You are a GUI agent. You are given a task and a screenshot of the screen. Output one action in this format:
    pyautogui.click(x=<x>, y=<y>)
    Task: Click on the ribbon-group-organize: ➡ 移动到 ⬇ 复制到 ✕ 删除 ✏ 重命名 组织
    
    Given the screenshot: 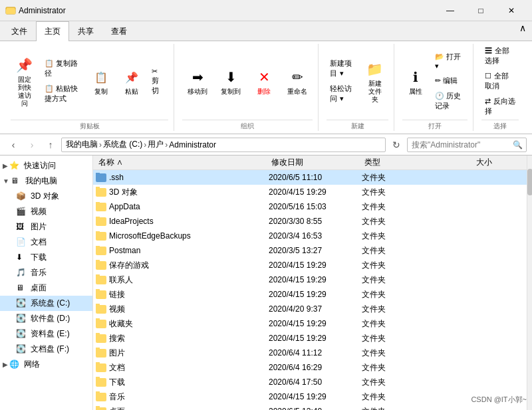 What is the action you would take?
    pyautogui.click(x=247, y=88)
    